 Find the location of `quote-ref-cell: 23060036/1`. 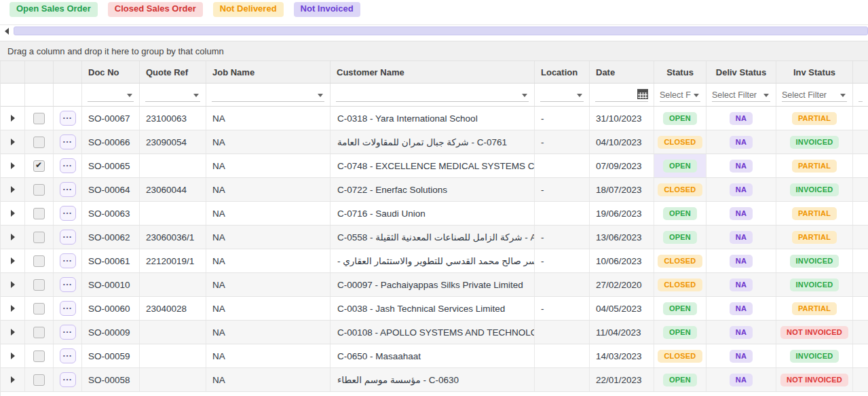

quote-ref-cell: 23060036/1 is located at coordinates (173, 237).